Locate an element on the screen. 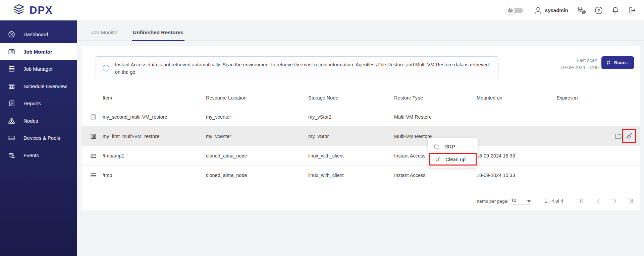 Image resolution: width=644 pixels, height=256 pixels. sidebar-item-events: Events is located at coordinates (39, 155).